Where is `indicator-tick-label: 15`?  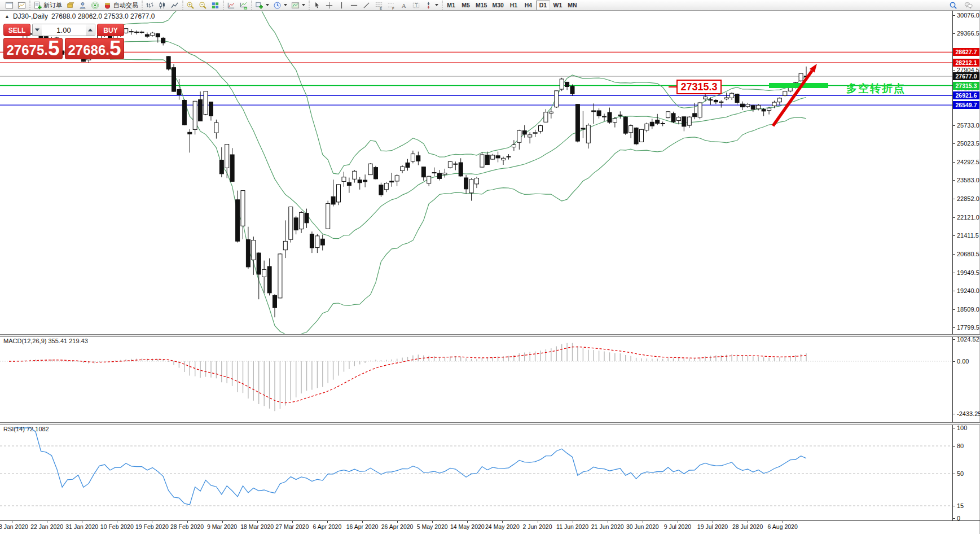
indicator-tick-label: 15 is located at coordinates (958, 506).